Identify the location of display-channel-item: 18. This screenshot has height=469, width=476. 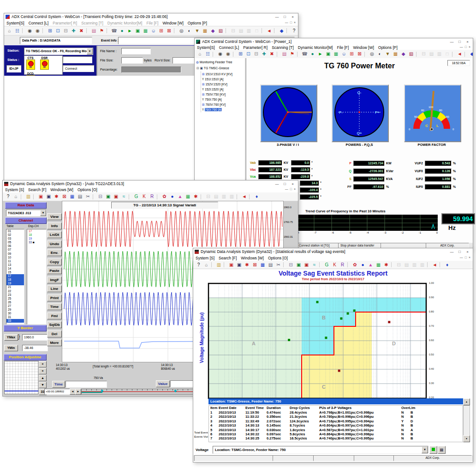
(37, 235).